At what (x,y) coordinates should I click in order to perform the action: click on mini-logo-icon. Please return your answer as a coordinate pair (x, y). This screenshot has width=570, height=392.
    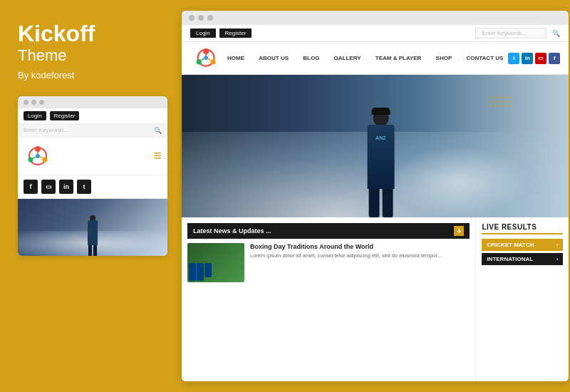
    Looking at the image, I should click on (38, 156).